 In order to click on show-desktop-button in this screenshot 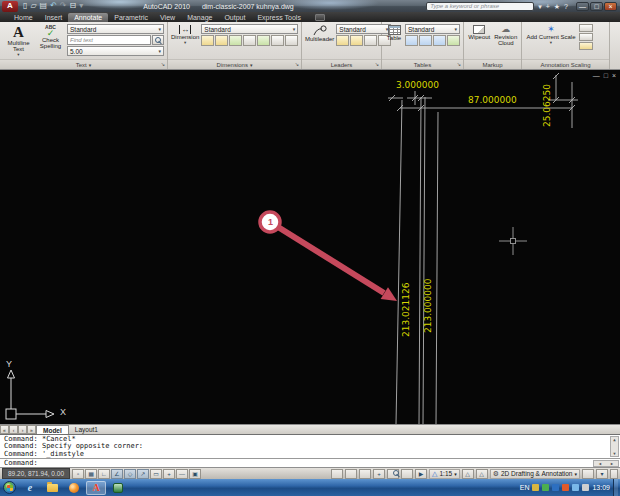, I will do `click(616, 488)`.